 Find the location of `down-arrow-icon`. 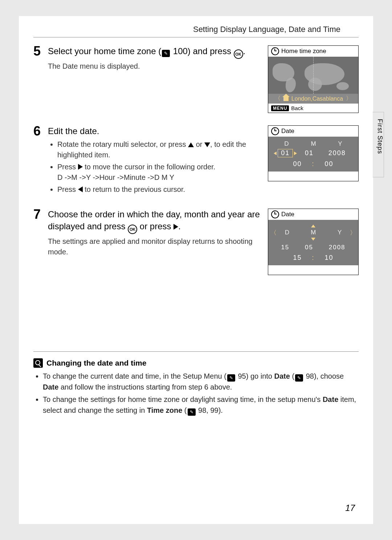

down-arrow-icon is located at coordinates (207, 145).